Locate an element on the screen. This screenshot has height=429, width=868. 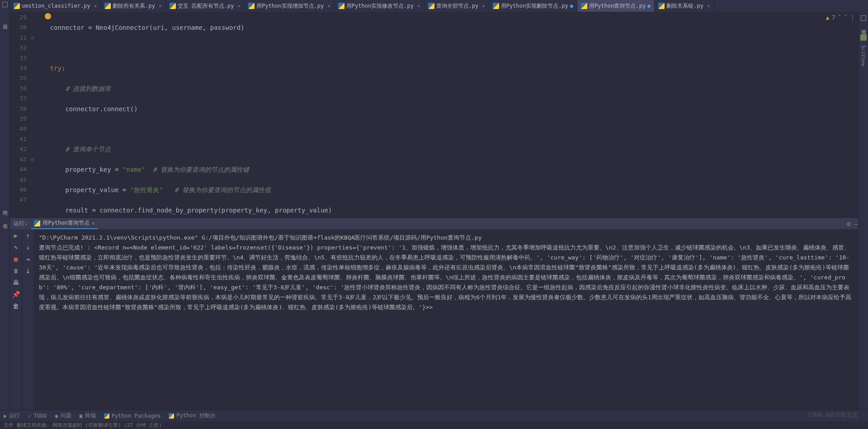
tab-0: uestion_classifier.py× is located at coordinates (55, 6).